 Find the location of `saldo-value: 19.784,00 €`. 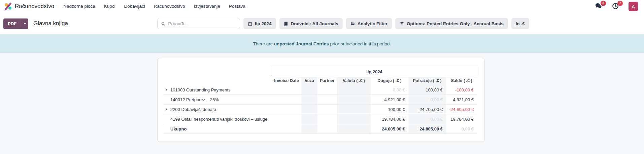

saldo-value: 19.784,00 € is located at coordinates (462, 119).